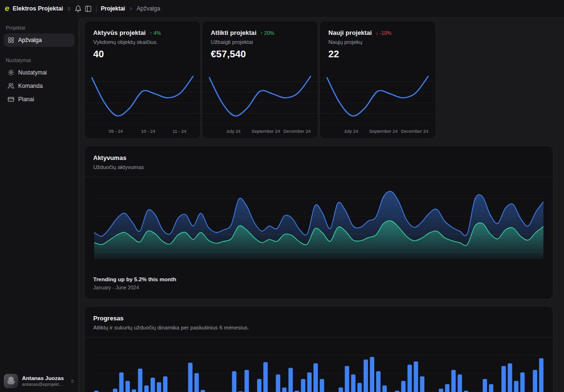  Describe the element at coordinates (39, 62) in the screenshot. I see `sidebar-nav: Projektai Apžvalga Nustatymai Nustatymai…` at that location.